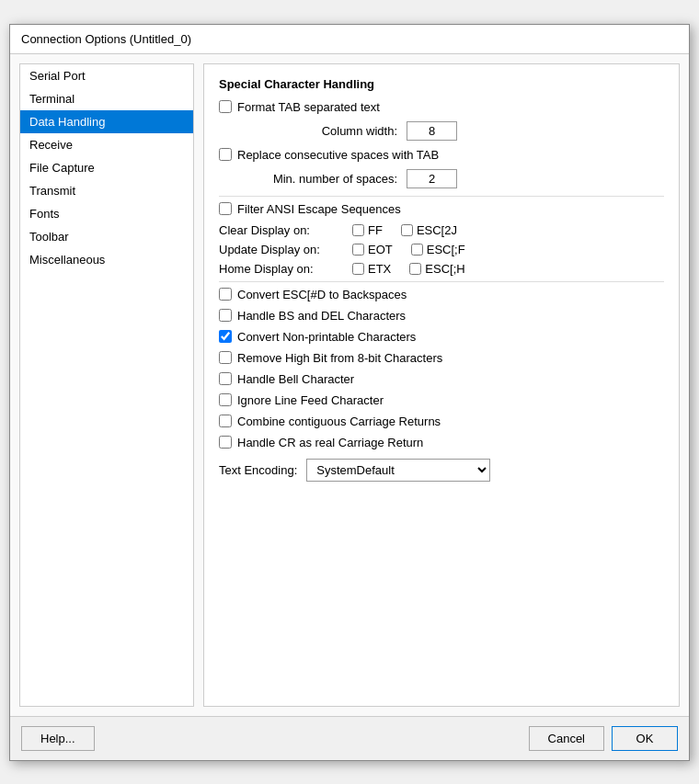 The image size is (699, 784). What do you see at coordinates (107, 145) in the screenshot?
I see `sidebar-item-receive: Receive` at bounding box center [107, 145].